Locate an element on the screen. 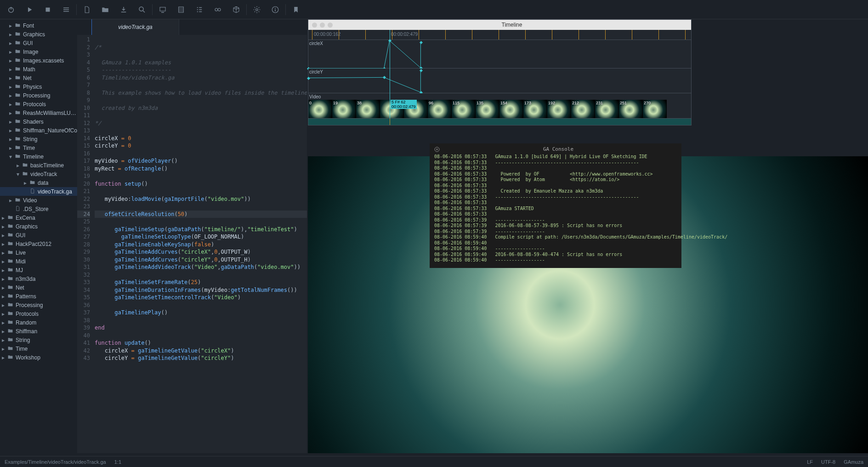 The width and height of the screenshot is (868, 467). video-track: Video 0193877961151351541731922122312512… is located at coordinates (500, 106).